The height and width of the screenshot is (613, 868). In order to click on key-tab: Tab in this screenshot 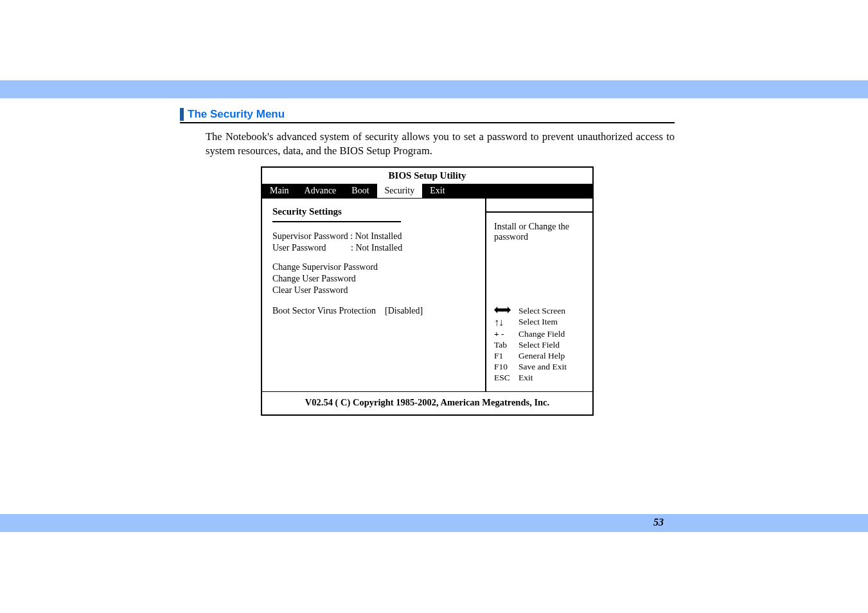, I will do `click(506, 345)`.